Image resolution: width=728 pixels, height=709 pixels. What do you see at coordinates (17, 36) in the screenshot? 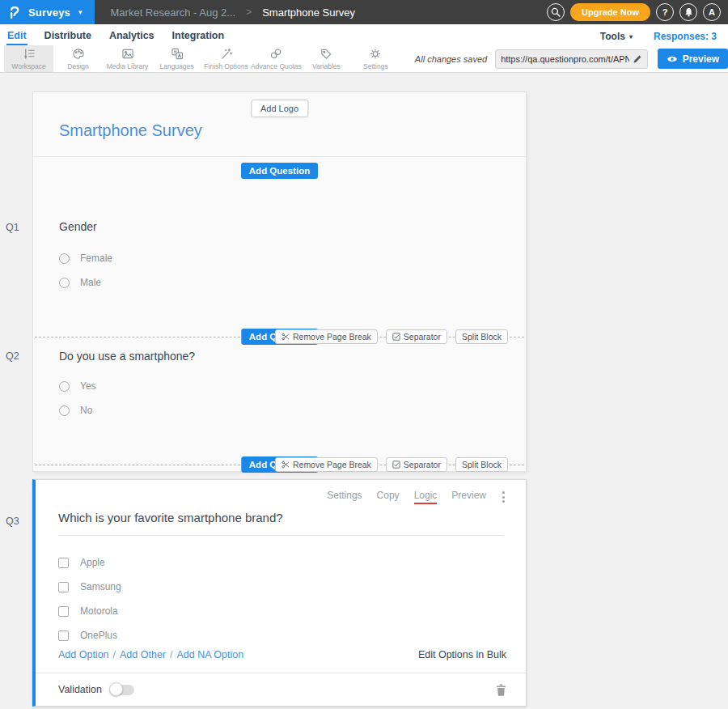
I see `tab-edit: Edit` at bounding box center [17, 36].